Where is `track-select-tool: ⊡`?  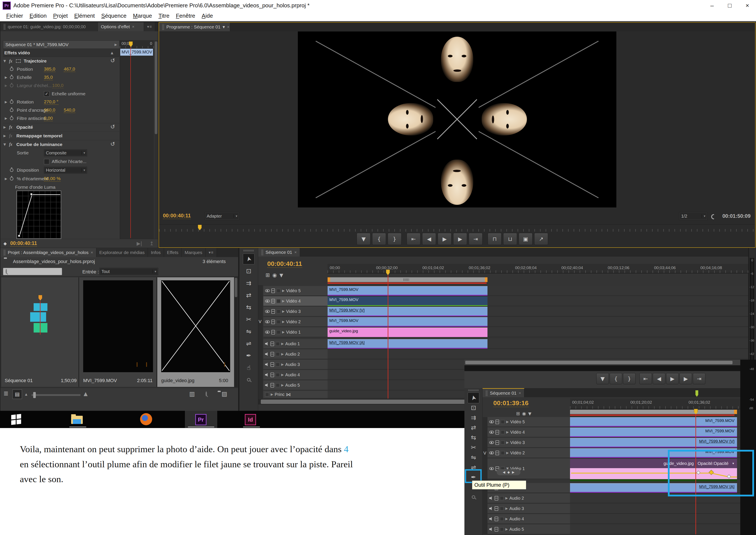 track-select-tool: ⊡ is located at coordinates (249, 271).